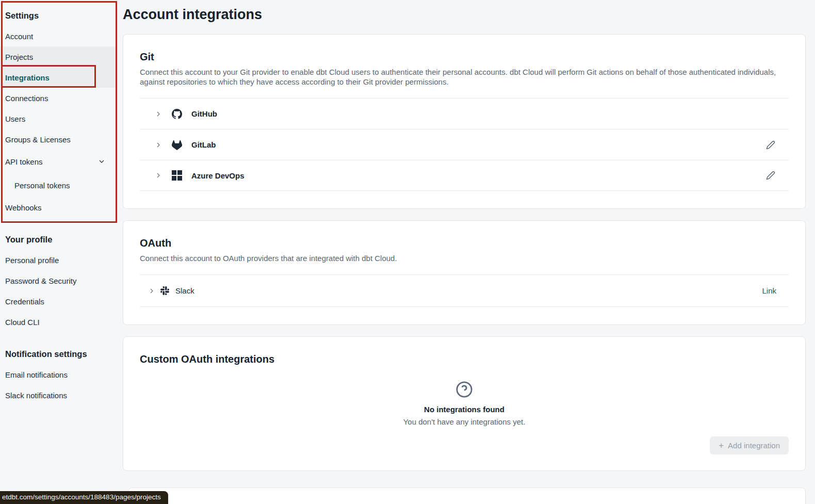  What do you see at coordinates (177, 114) in the screenshot?
I see `github-icon` at bounding box center [177, 114].